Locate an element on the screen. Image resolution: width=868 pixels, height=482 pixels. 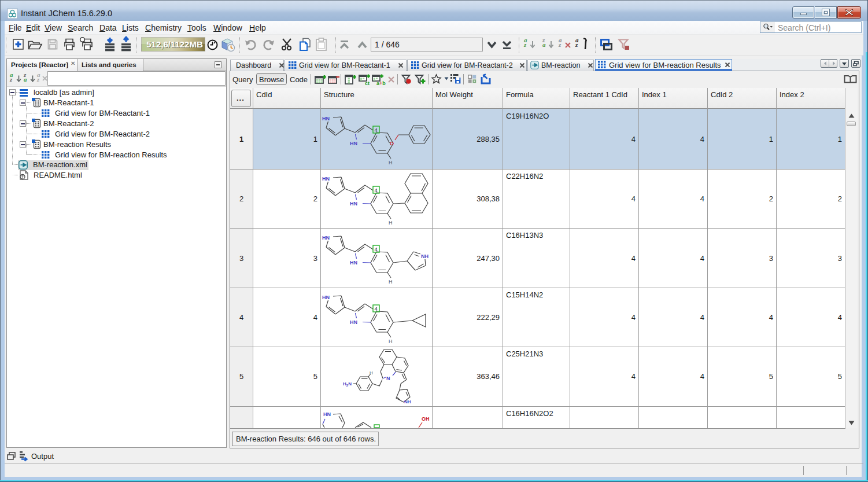
svg-text: H2N is located at coordinates (347, 384).